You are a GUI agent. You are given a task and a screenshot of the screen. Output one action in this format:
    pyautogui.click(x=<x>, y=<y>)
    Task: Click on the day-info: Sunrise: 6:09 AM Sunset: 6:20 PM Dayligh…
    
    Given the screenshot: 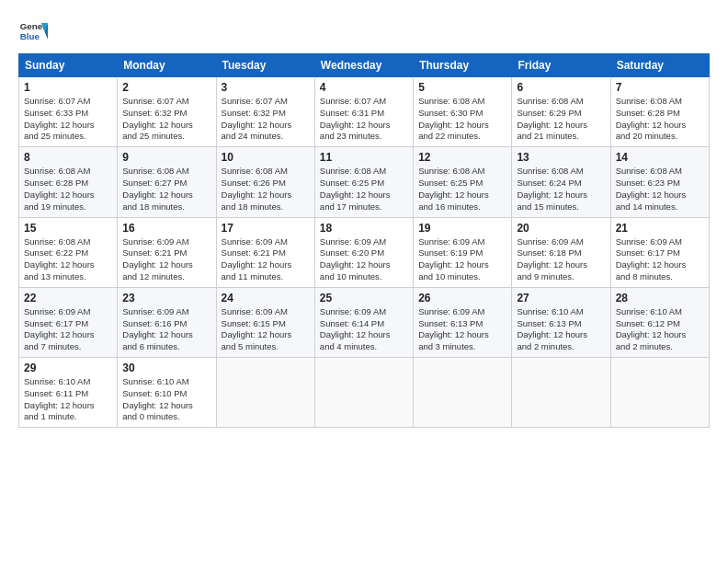 What is the action you would take?
    pyautogui.click(x=364, y=259)
    